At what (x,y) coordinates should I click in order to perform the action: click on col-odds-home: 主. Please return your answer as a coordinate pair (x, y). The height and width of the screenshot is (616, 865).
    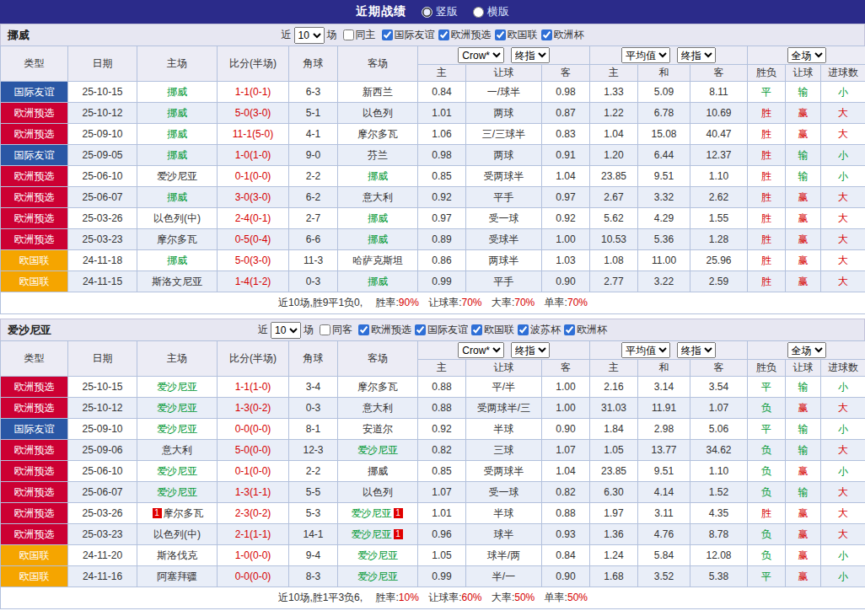
    Looking at the image, I should click on (442, 368).